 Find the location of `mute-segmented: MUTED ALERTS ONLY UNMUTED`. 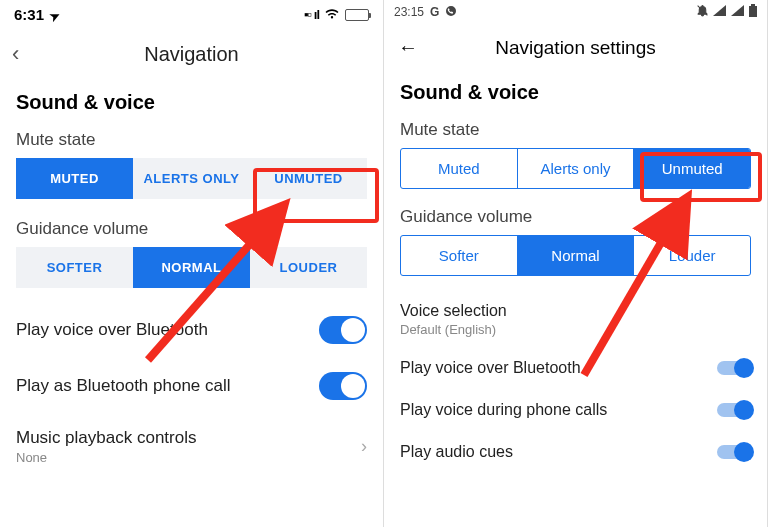

mute-segmented: MUTED ALERTS ONLY UNMUTED is located at coordinates (192, 178).